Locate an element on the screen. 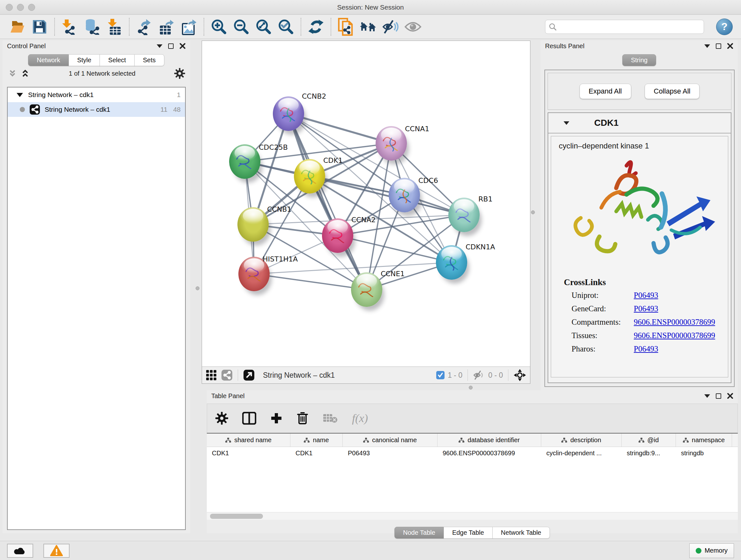  search-input is located at coordinates (628, 27).